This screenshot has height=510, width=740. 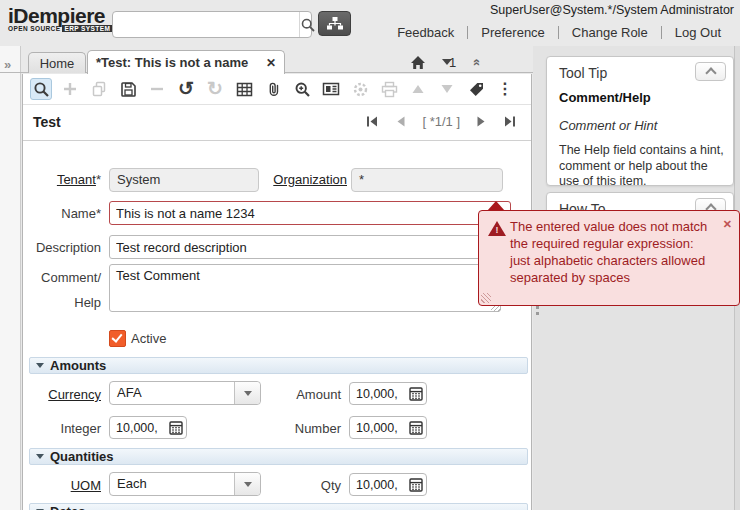 I want to click on comment-help-label-2: Help, so click(x=62, y=303).